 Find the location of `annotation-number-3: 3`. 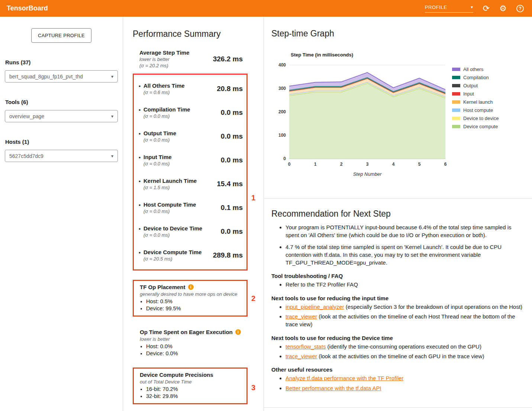

annotation-number-3: 3 is located at coordinates (254, 388).